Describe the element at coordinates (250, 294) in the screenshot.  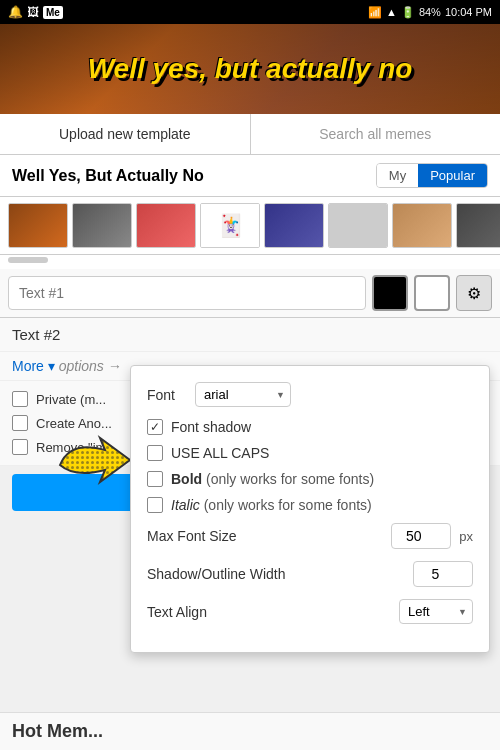
I see `text-input-1-container: ⚙` at that location.